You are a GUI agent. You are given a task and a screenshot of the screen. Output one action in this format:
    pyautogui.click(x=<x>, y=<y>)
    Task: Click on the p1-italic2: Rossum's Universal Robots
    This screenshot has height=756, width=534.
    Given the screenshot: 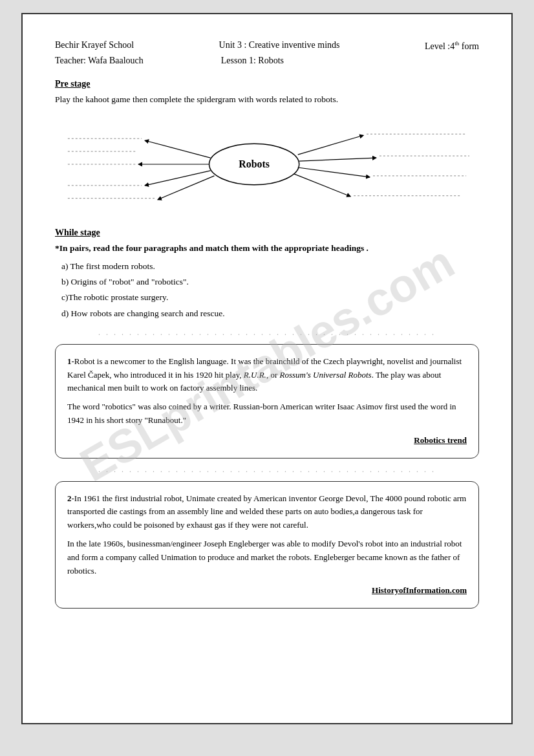 What is the action you would take?
    pyautogui.click(x=325, y=375)
    